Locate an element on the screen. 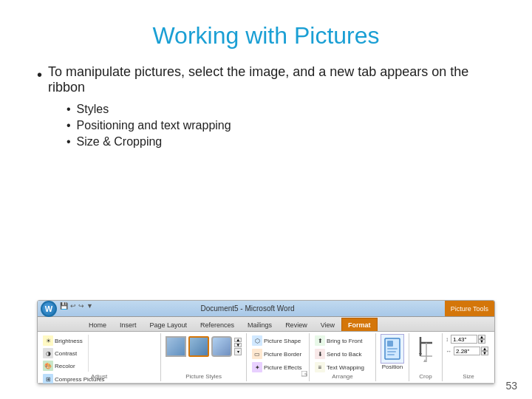 The width and height of the screenshot is (532, 399). position-label: Position is located at coordinates (392, 366).